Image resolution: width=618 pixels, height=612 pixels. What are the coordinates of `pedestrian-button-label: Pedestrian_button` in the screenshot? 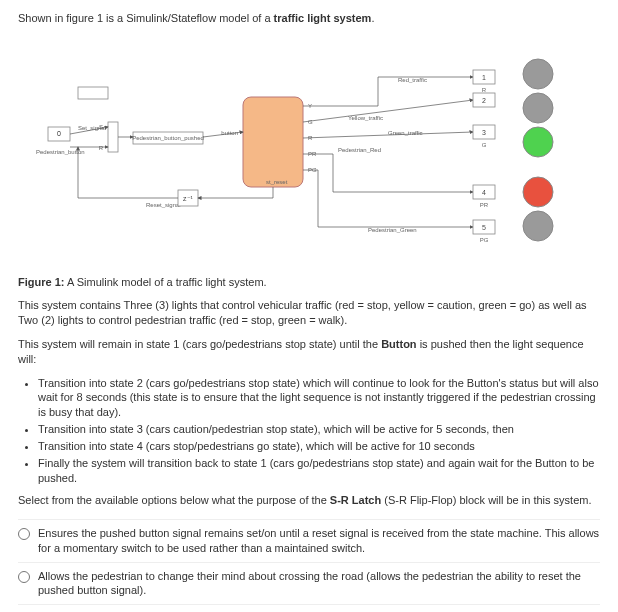 It's located at (60, 152).